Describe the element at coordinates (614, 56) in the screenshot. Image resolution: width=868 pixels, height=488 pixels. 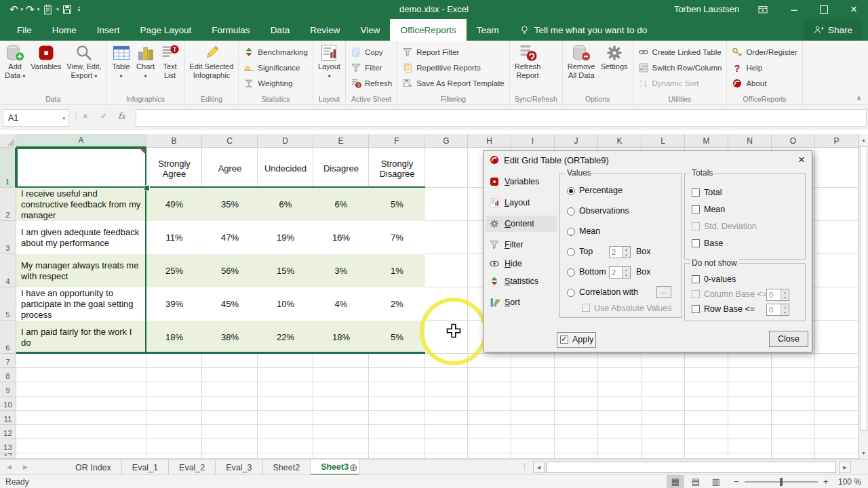
I see `settings-button: Settings` at that location.